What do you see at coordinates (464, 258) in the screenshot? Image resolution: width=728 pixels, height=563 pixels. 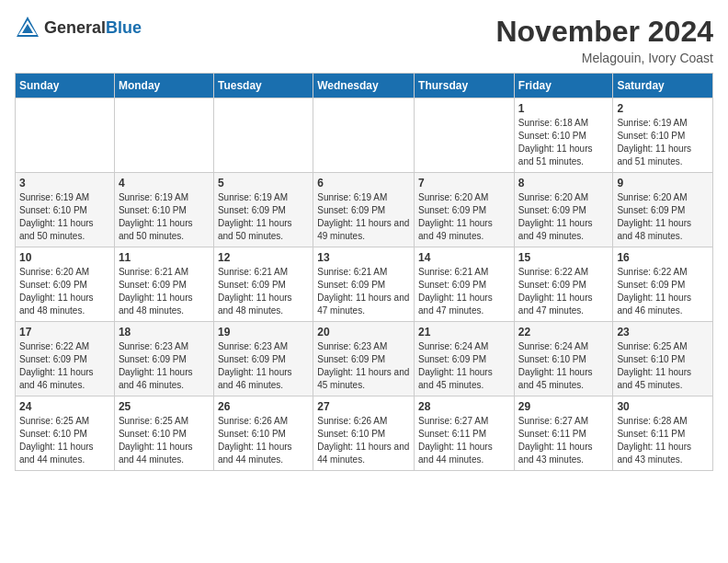 I see `day-number: 14` at bounding box center [464, 258].